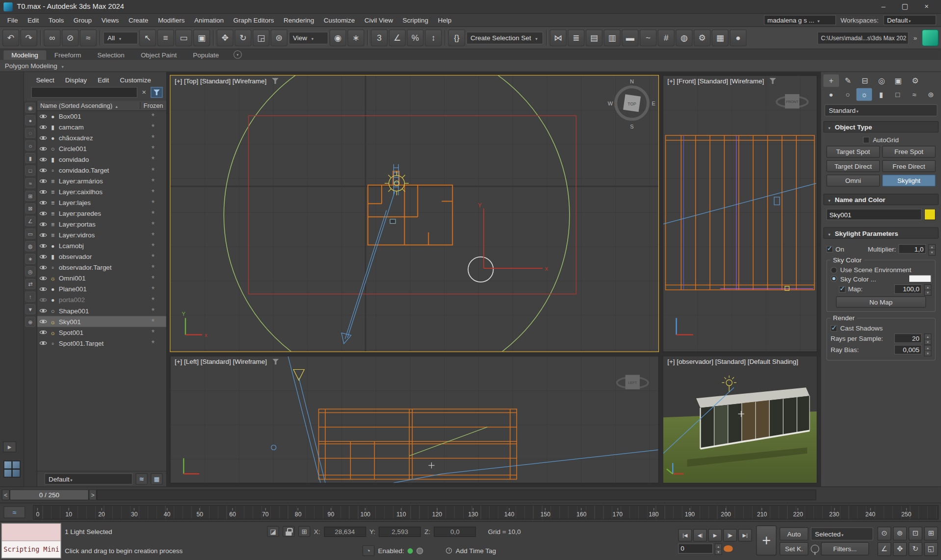 Image resolution: width=941 pixels, height=560 pixels. What do you see at coordinates (910, 21) in the screenshot?
I see `workspace-dropdown: Default` at bounding box center [910, 21].